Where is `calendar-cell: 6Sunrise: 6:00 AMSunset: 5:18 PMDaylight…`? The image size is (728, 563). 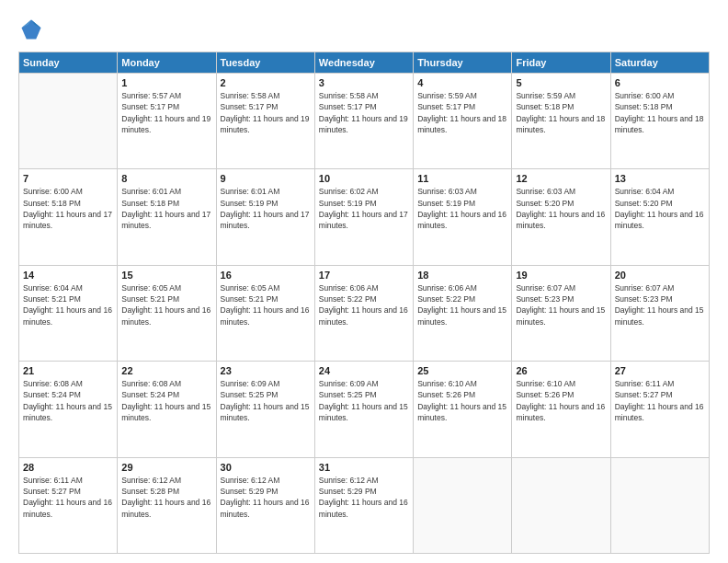 calendar-cell: 6Sunrise: 6:00 AMSunset: 5:18 PMDaylight… is located at coordinates (660, 121).